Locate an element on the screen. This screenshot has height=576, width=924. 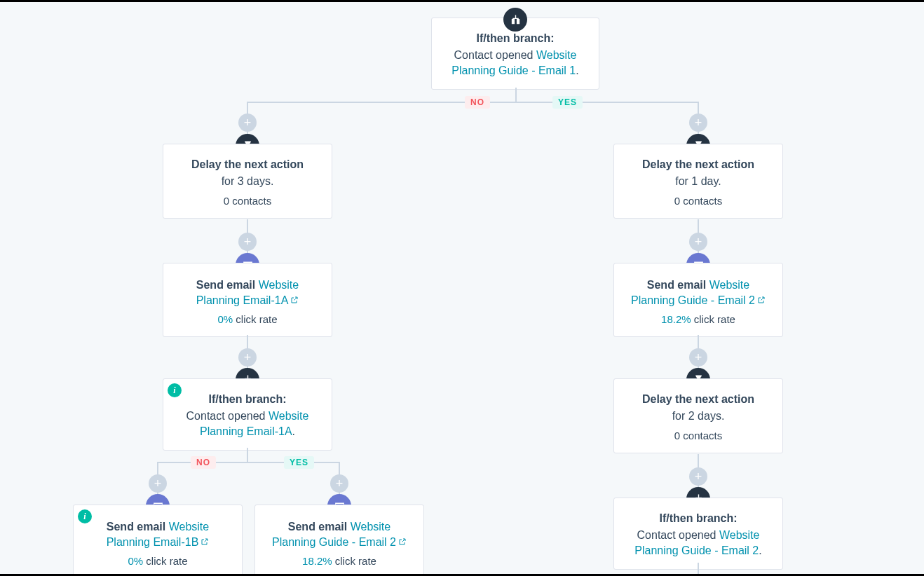
delay-body: for 1 day. is located at coordinates (698, 181).